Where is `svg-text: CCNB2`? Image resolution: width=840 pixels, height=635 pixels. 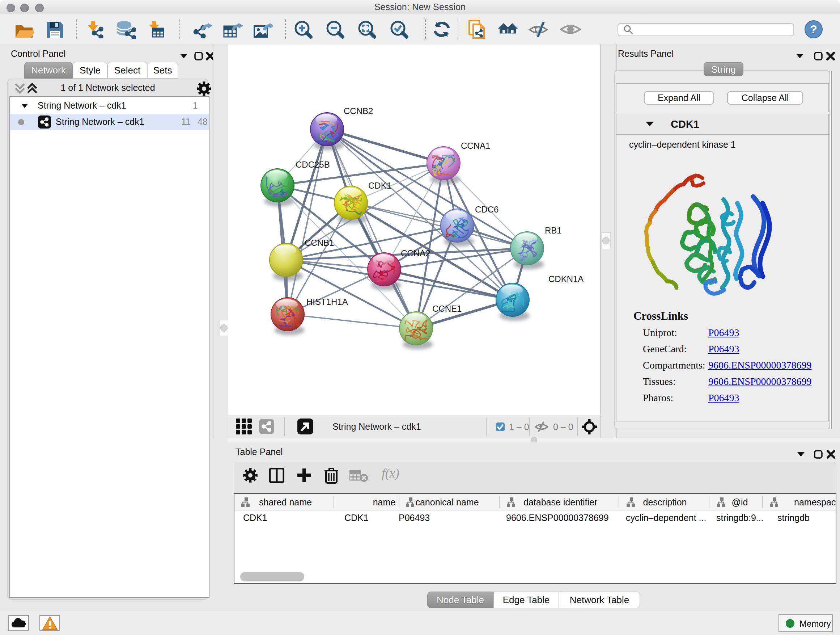
svg-text: CCNB2 is located at coordinates (358, 111).